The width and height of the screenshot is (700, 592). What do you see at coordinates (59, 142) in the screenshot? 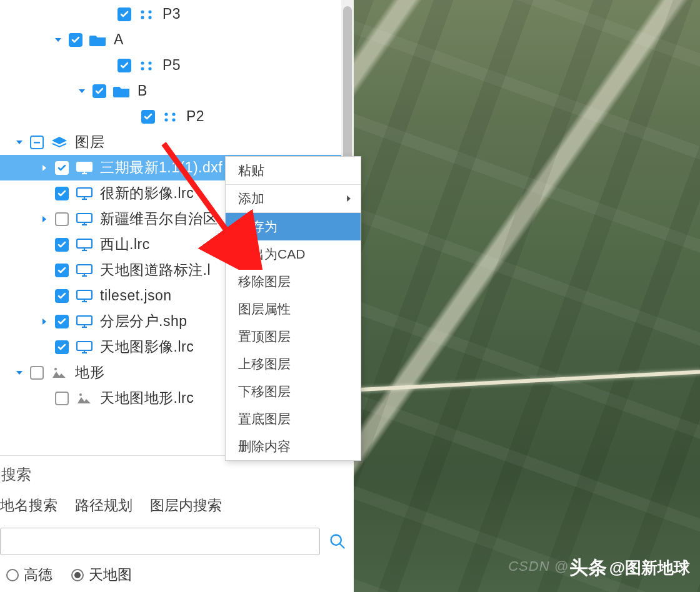
I see `layers-icon` at bounding box center [59, 142].